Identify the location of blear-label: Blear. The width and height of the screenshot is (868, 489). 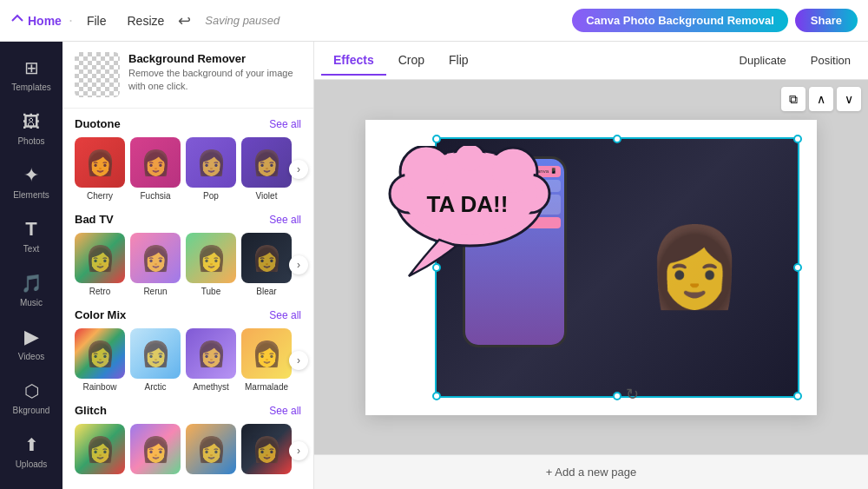
(266, 292).